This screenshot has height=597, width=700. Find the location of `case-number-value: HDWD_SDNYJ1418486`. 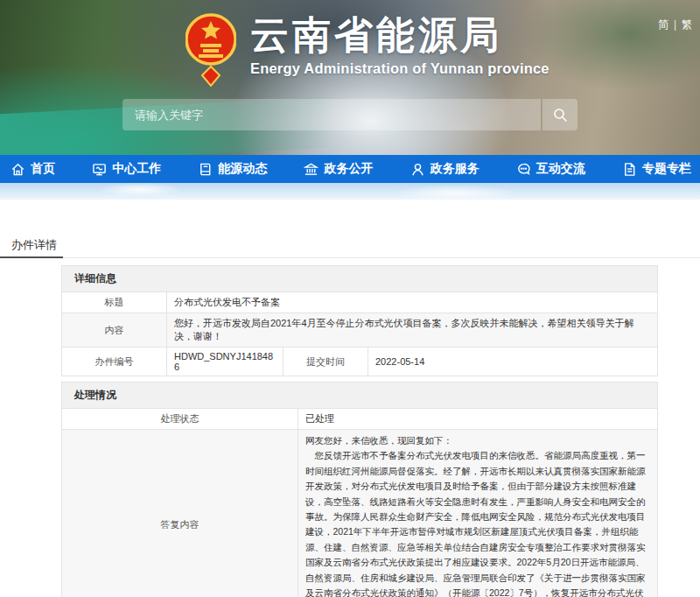

case-number-value: HDWD_SDNYJ1418486 is located at coordinates (226, 362).